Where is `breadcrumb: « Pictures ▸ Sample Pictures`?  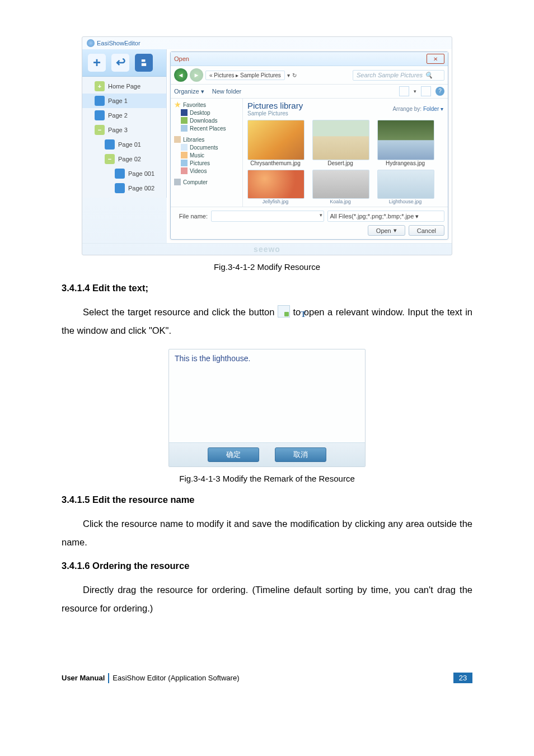 breadcrumb: « Pictures ▸ Sample Pictures is located at coordinates (245, 75).